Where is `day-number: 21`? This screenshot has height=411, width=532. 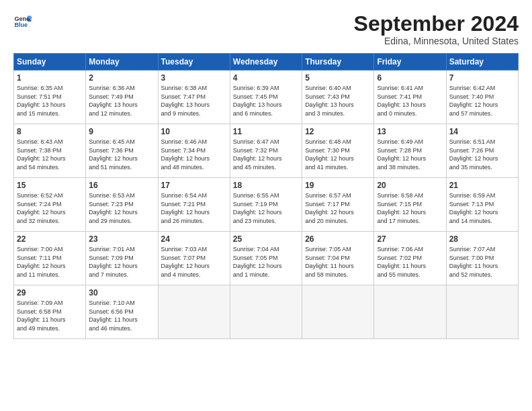 day-number: 21 is located at coordinates (482, 185).